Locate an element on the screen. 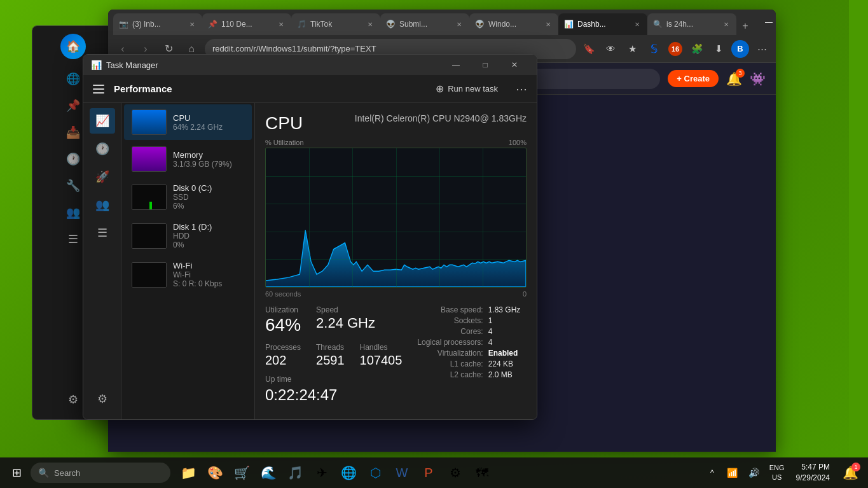 This screenshot has width=868, height=488. address-bar-url: reddit.com/r/Windows11/submit/?type=TEXT is located at coordinates (294, 48).